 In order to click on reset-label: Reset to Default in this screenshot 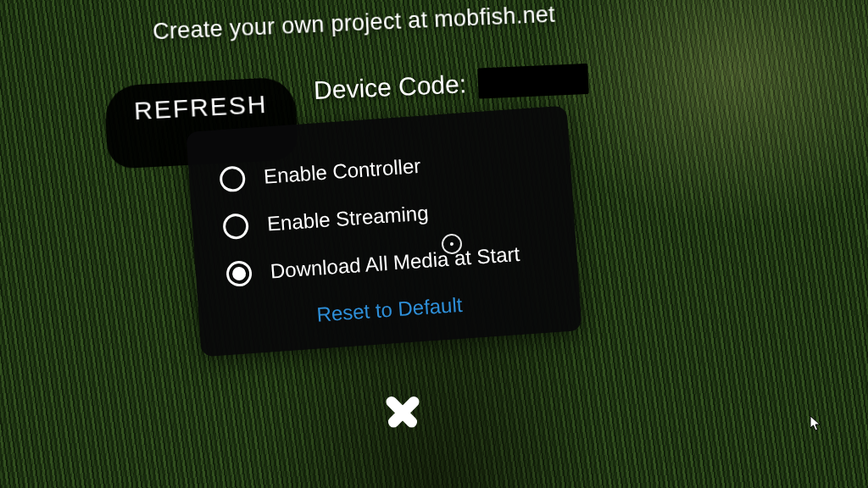, I will do `click(390, 310)`.